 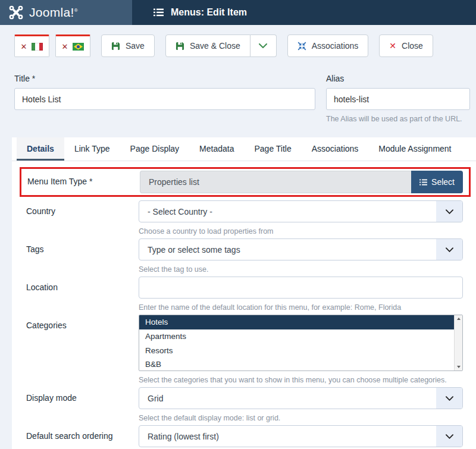 What do you see at coordinates (398, 99) in the screenshot?
I see `alias-field-group: Alias The Alias will be used as part of …` at bounding box center [398, 99].